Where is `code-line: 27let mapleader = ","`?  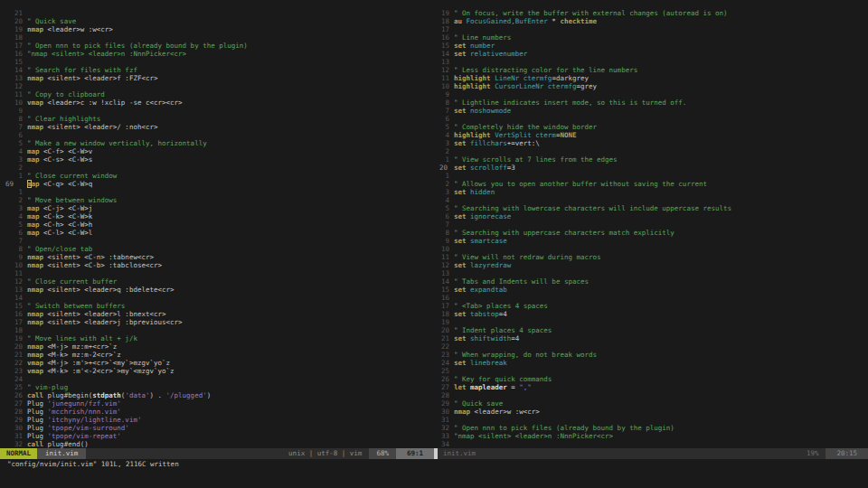
code-line: 27let mapleader = "," is located at coordinates (651, 387).